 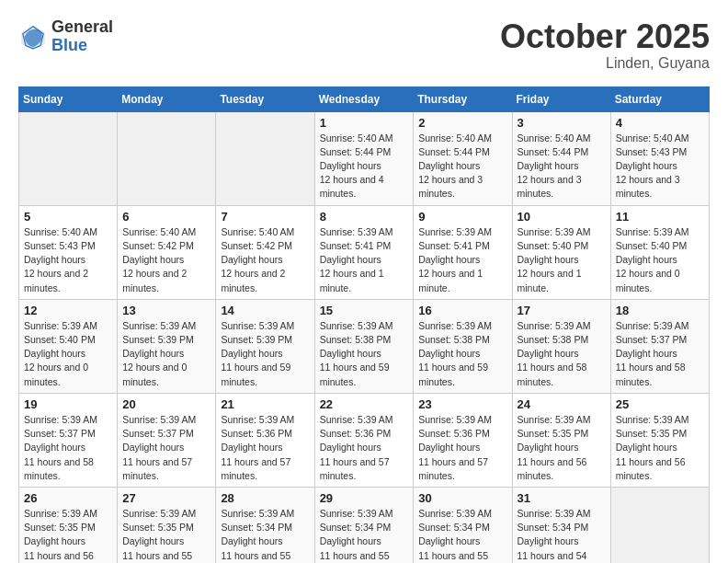 What do you see at coordinates (660, 167) in the screenshot?
I see `day-detail: Sunrise: 5:40 AMSunset: 5:43 PMDaylight …` at bounding box center [660, 167].